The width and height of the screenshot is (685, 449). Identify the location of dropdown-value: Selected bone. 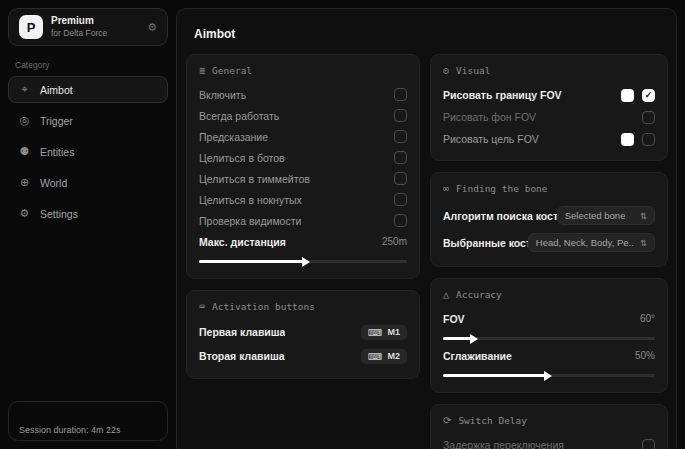
(596, 216).